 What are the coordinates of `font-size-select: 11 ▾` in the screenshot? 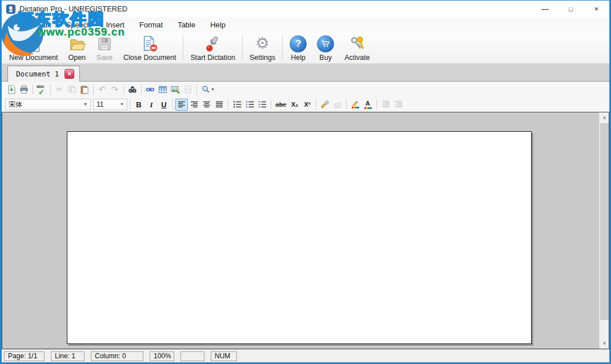 It's located at (110, 104).